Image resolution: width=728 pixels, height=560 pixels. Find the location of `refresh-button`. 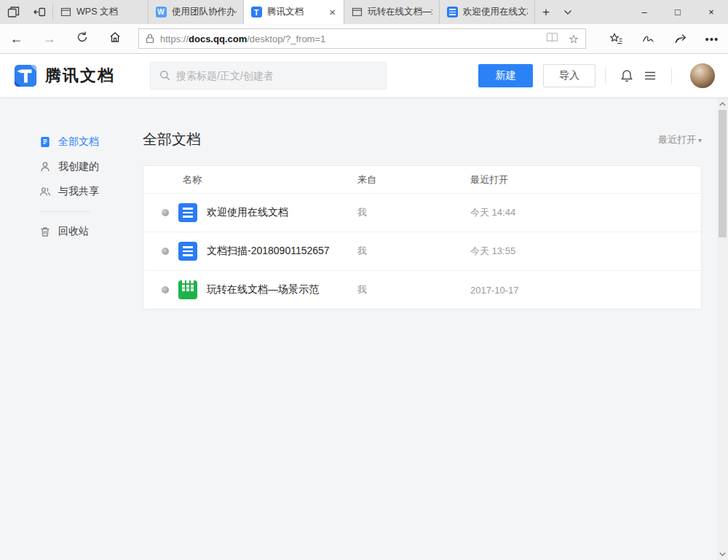

refresh-button is located at coordinates (82, 39).